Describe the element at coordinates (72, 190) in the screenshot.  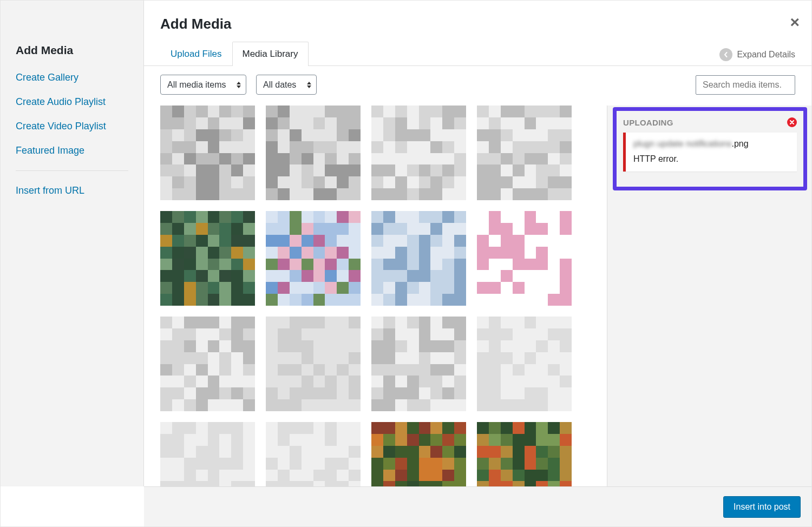
I see `sidebar-item-insert-from-url: Insert from URL` at that location.